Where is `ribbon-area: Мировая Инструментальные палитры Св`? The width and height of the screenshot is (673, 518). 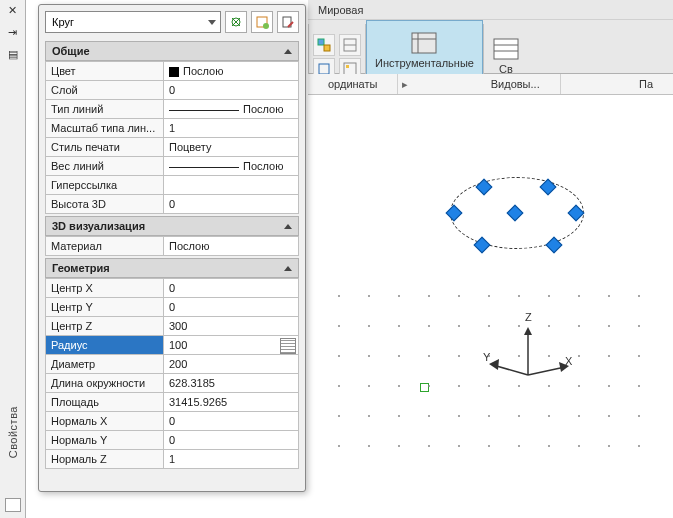 ribbon-area: Мировая Инструментальные палитры Св is located at coordinates (490, 37).